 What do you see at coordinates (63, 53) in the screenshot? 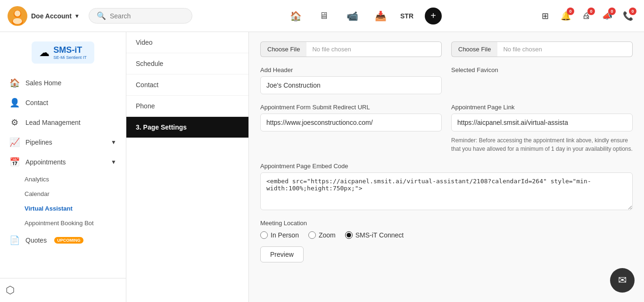
I see `logo-box: ☁ SMS-iT SE-Mi Sentient IT` at bounding box center [63, 53].